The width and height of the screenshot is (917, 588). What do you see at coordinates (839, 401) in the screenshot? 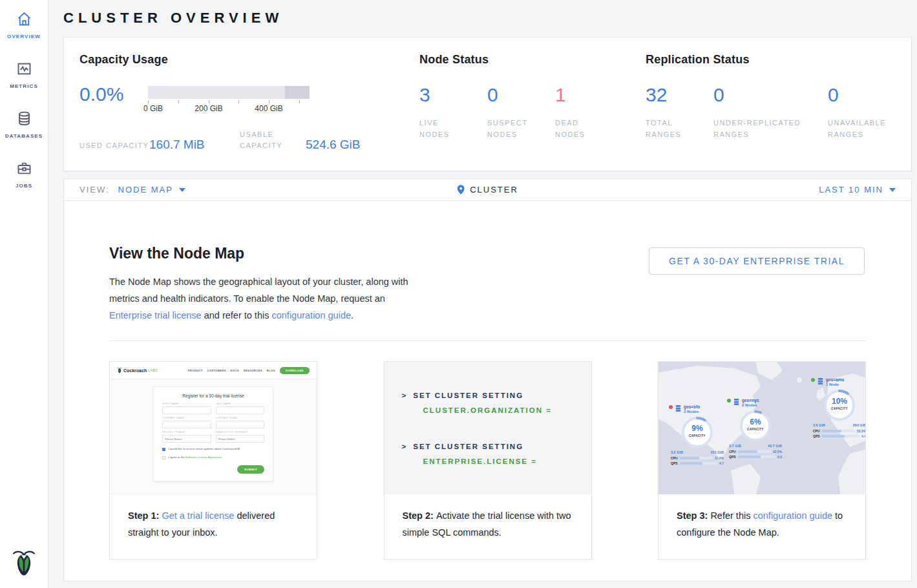
I see `capacity-percent: 10%` at bounding box center [839, 401].